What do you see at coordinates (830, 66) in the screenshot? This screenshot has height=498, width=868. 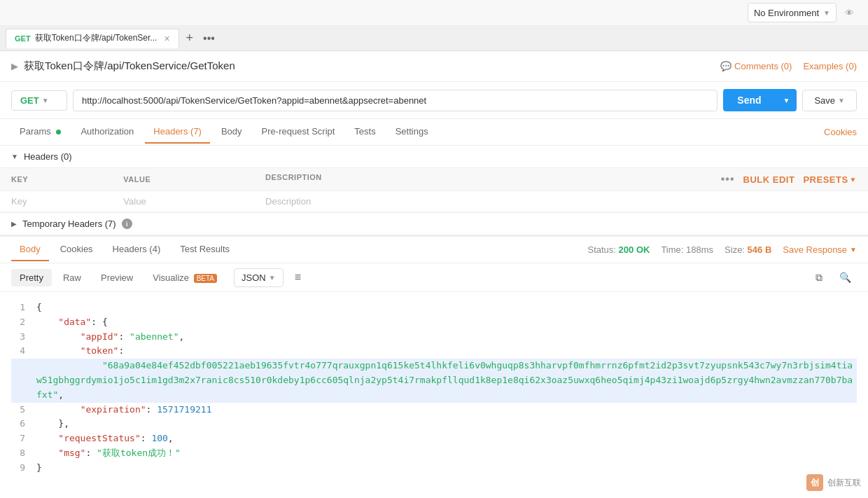 I see `examples-link: Examples (0)` at bounding box center [830, 66].